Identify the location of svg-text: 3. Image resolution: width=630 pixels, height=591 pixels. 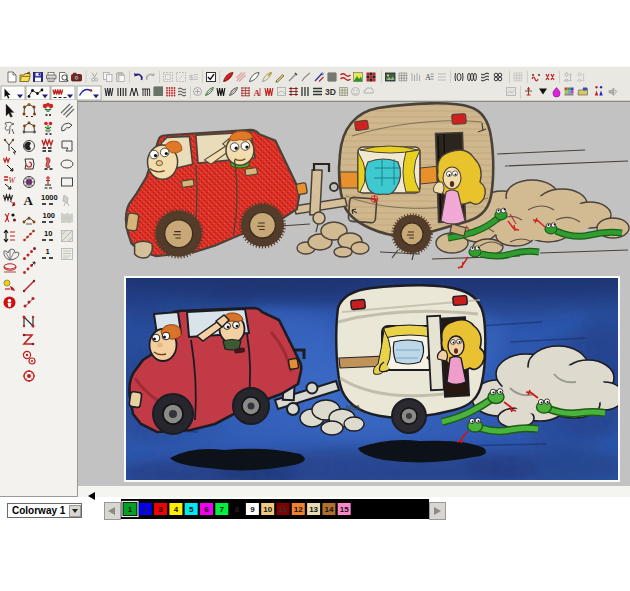
(160, 510).